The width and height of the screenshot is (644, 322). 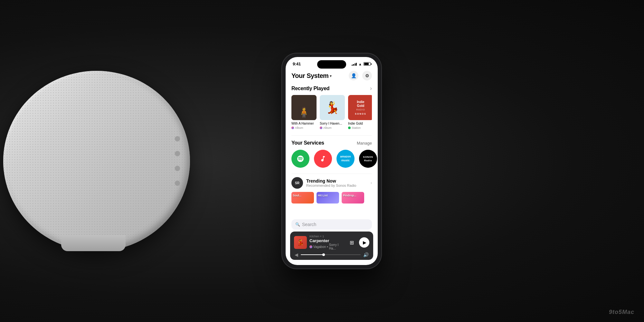 I want to click on phone-screen: 9:41 ▲ Your System, so click(x=332, y=161).